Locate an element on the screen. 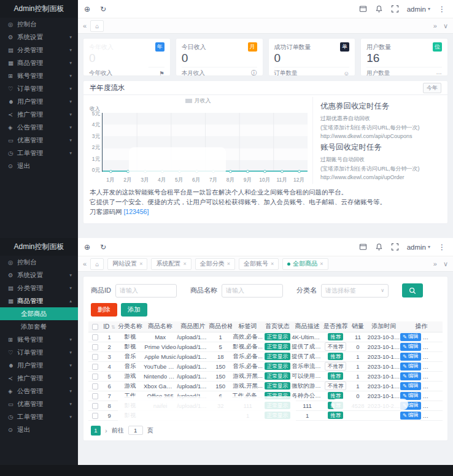 The image size is (453, 476). range-button: 今年 is located at coordinates (432, 88).